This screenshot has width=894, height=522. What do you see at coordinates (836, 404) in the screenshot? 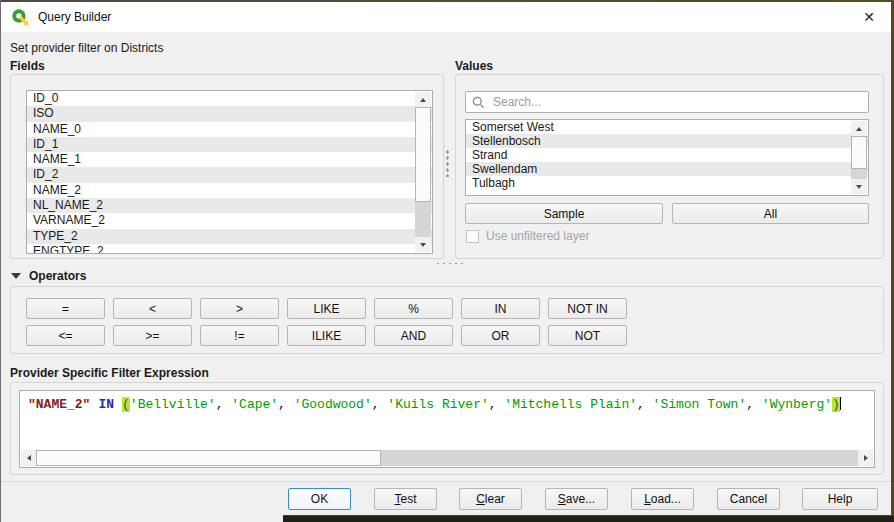
I see `expression-close-paren-token: )` at bounding box center [836, 404].